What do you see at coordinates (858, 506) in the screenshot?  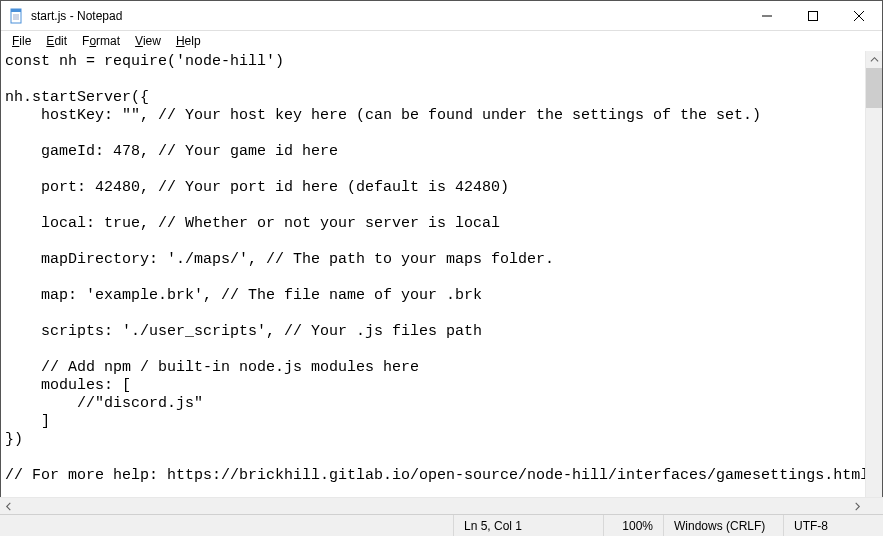 I see `scroll-right-icon` at bounding box center [858, 506].